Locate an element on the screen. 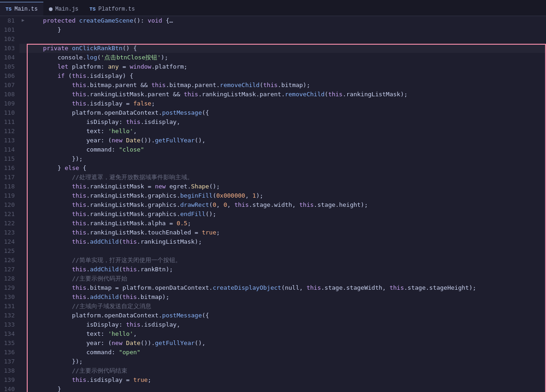 The image size is (546, 392). line-number: 133 is located at coordinates (10, 325).